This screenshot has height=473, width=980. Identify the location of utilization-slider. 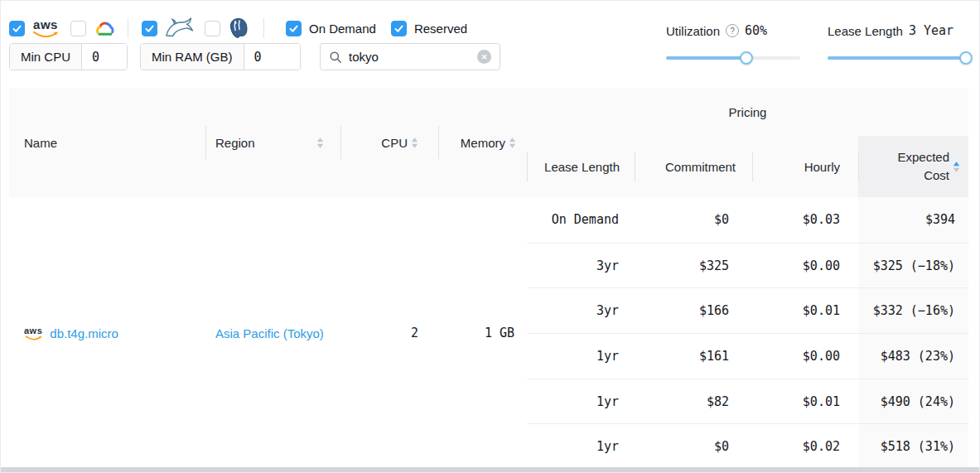
(733, 58).